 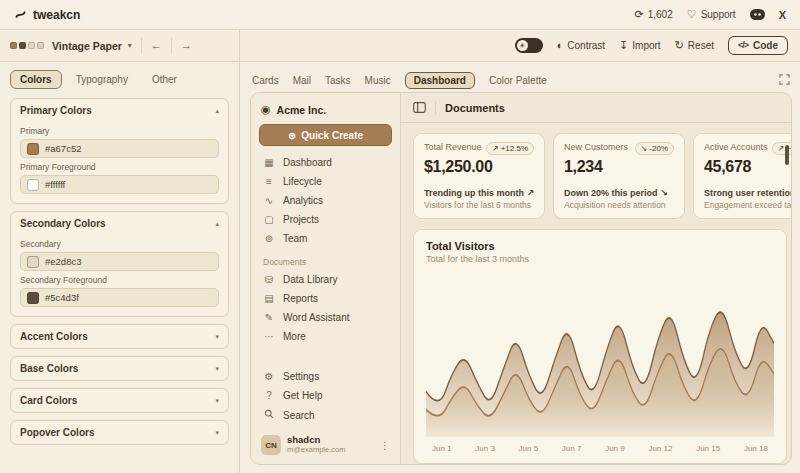 What do you see at coordinates (619, 176) in the screenshot?
I see `stat-card-new-customers: New Customers ↘ -20% 1,234 Down 20% this…` at bounding box center [619, 176].